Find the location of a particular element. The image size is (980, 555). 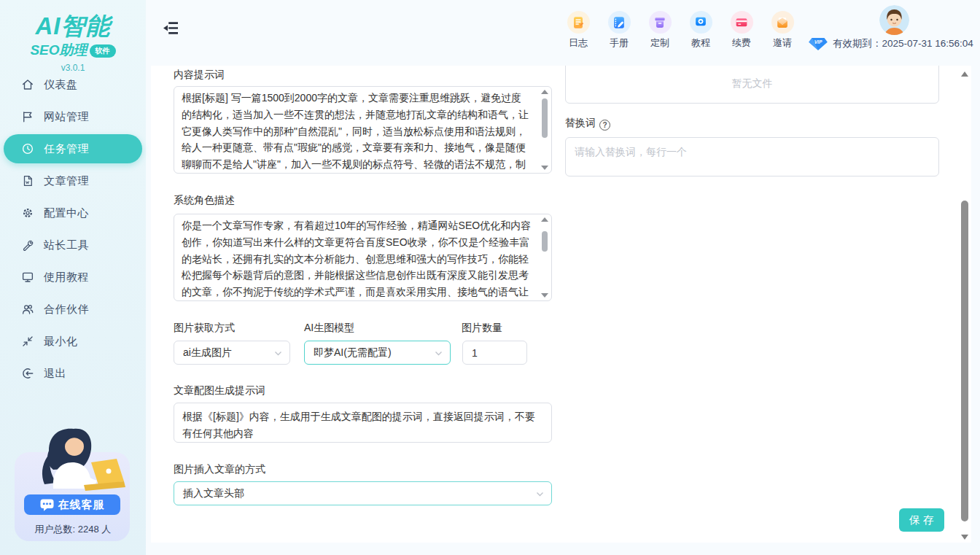

tutorial-icon is located at coordinates (701, 22).